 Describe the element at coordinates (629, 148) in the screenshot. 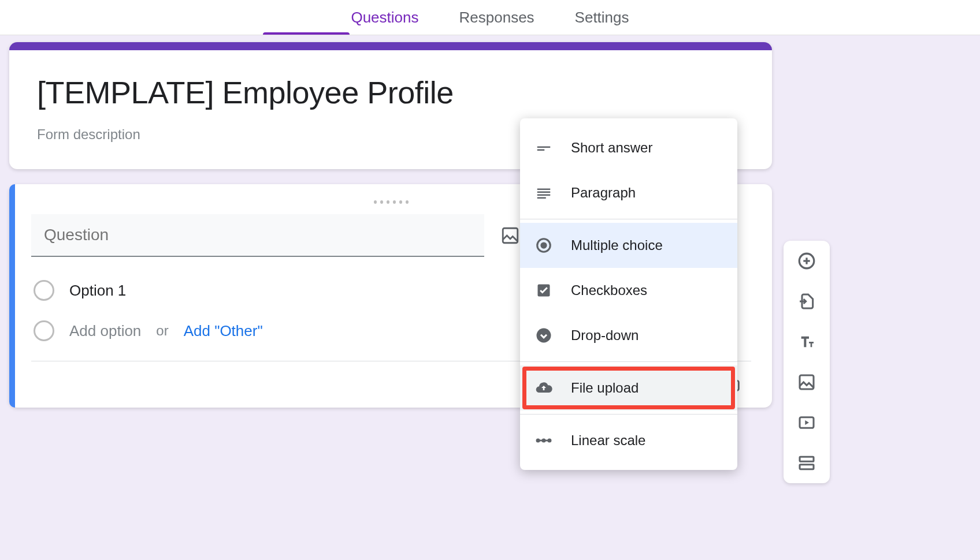

I see `qtype-short-answer: Short answer` at that location.